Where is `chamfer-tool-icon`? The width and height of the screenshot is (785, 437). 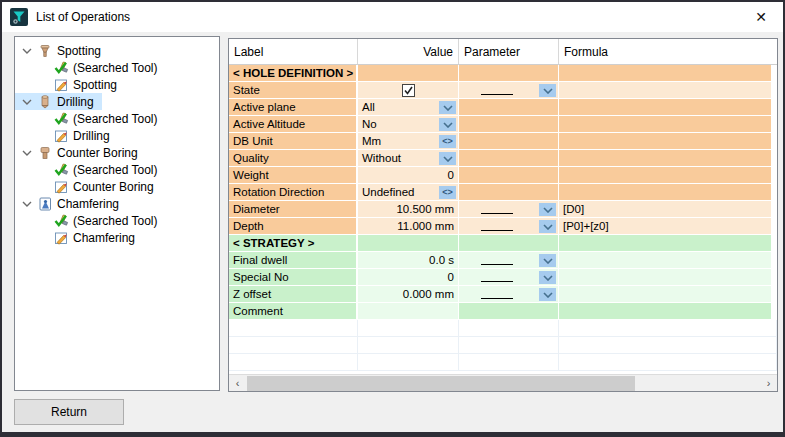 chamfer-tool-icon is located at coordinates (45, 204).